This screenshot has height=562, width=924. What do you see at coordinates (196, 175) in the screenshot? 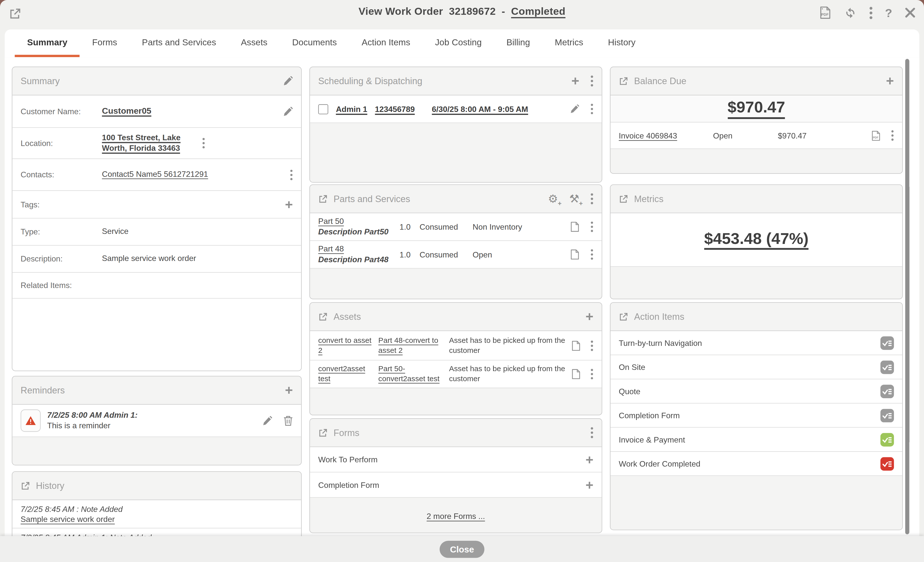
I see `contact-link: Contact5 Name5 5612721291` at bounding box center [196, 175].